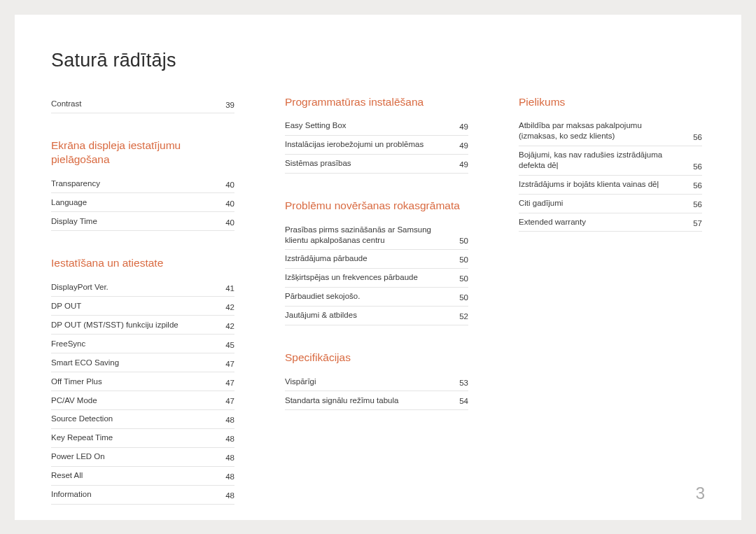 This screenshot has height=534, width=756. What do you see at coordinates (143, 382) in the screenshot?
I see `toc-entry: Off Timer Plus47` at bounding box center [143, 382].